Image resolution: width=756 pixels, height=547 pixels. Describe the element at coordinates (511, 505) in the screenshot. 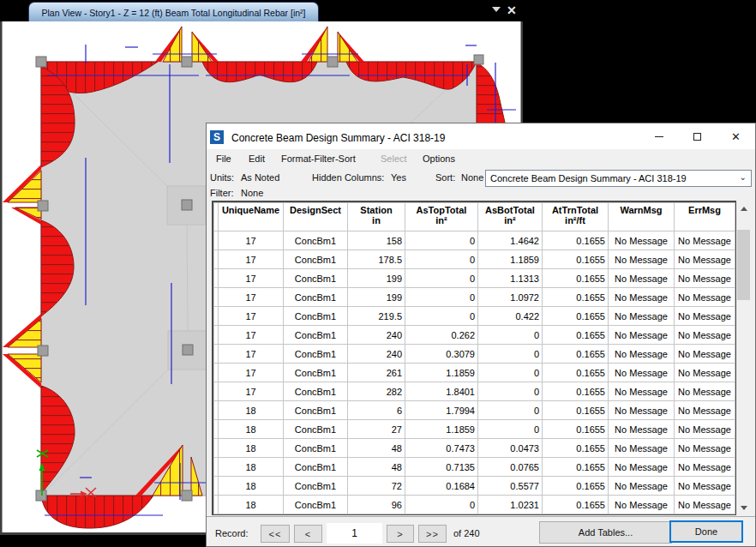

I see `table-cell: 1.0231` at that location.